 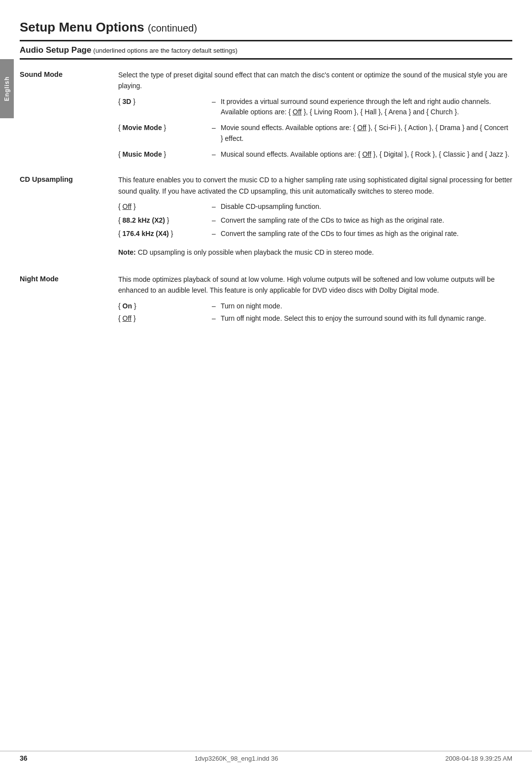 I want to click on opt-1764-val: Convert the sampling rate of the CDs to …, so click(x=366, y=234).